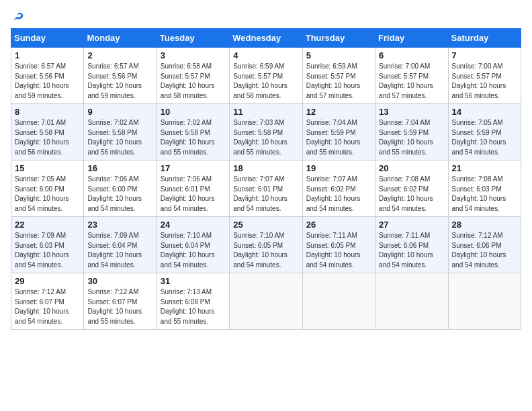  I want to click on logo-bird-icon, so click(18, 17).